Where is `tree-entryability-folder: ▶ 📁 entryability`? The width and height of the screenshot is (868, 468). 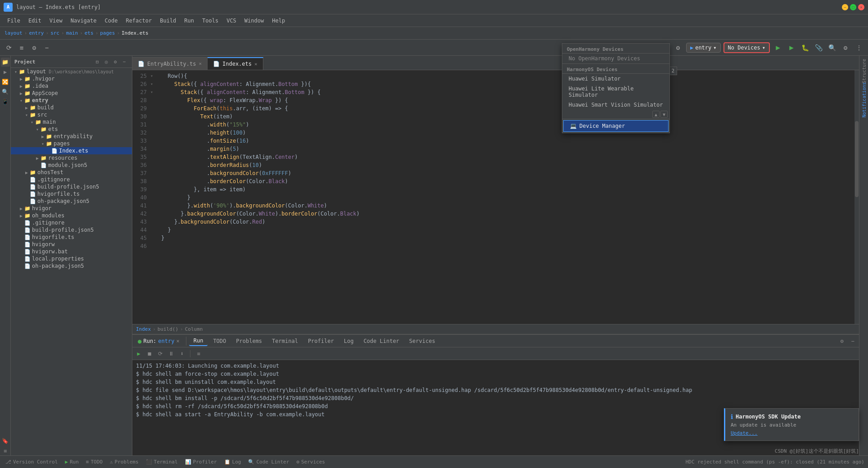 tree-entryability-folder: ▶ 📁 entryability is located at coordinates (71, 136).